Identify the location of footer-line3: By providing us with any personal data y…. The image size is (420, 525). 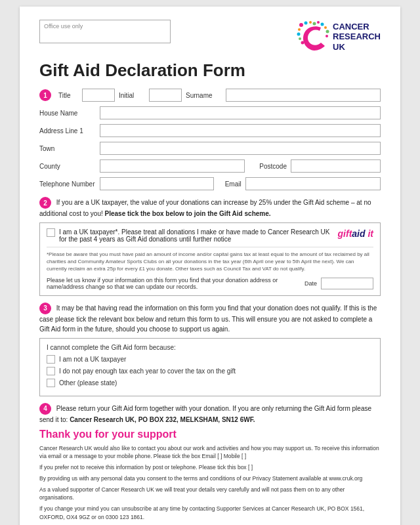
(210, 479).